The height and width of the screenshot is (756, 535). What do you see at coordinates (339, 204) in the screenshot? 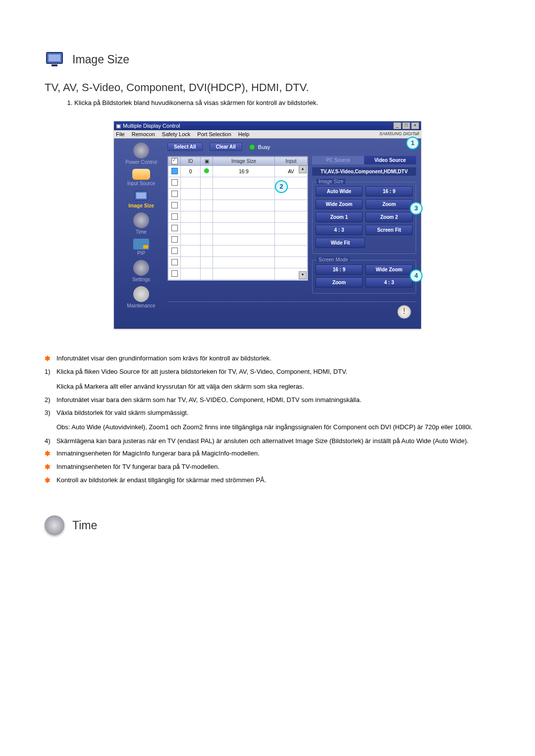
I see `opt-wide-zoom: Wide Zoom` at bounding box center [339, 204].